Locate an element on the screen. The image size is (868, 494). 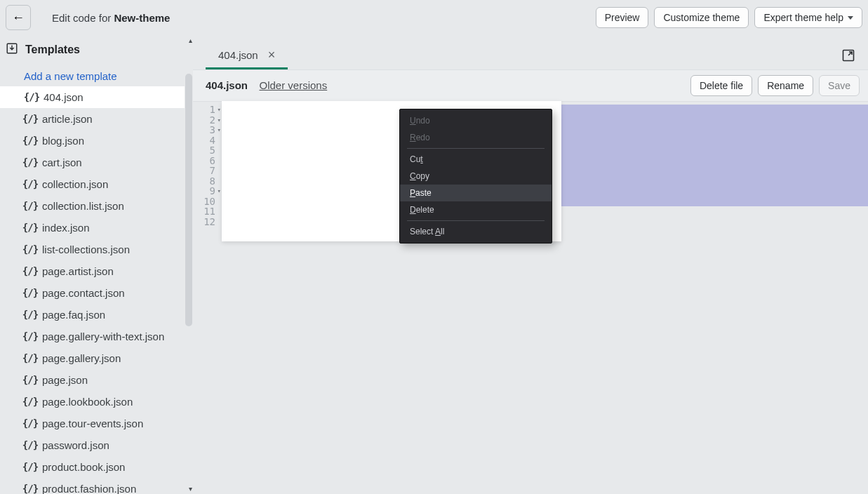
context-menu-undo: Undo is located at coordinates (476, 121).